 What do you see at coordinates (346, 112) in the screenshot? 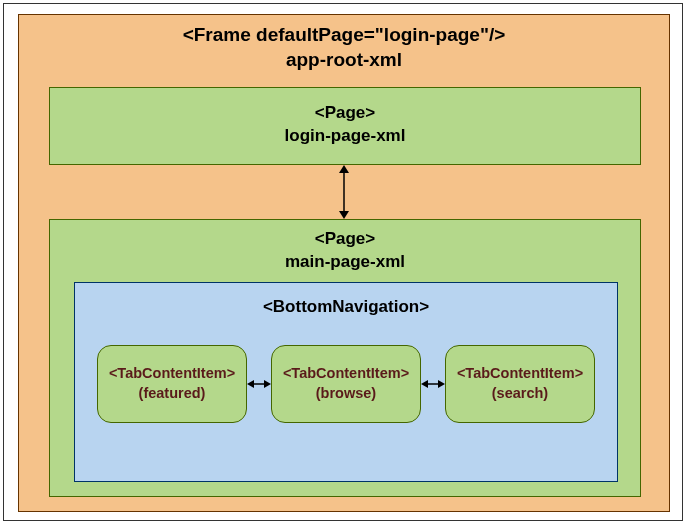
I see `login-page-tag: <Page>` at bounding box center [346, 112].